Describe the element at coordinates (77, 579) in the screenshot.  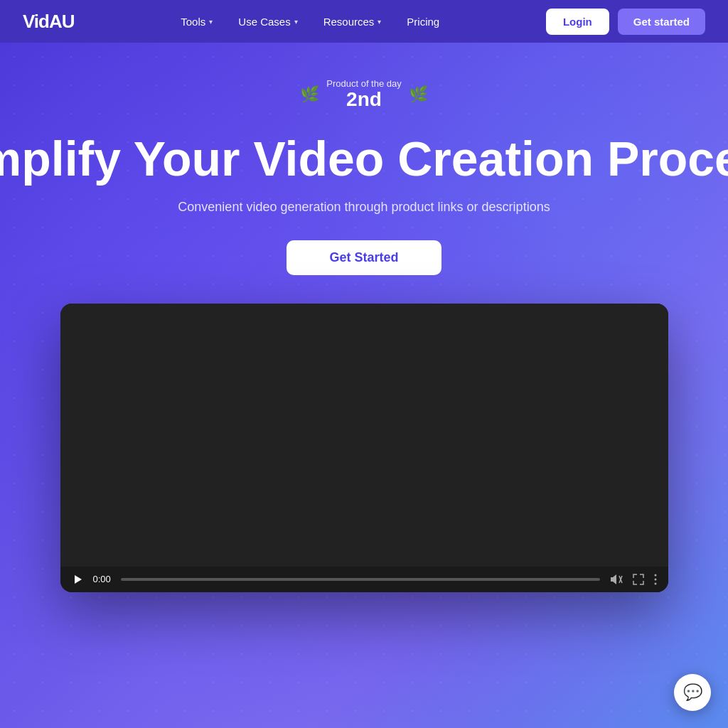
I see `play-button` at that location.